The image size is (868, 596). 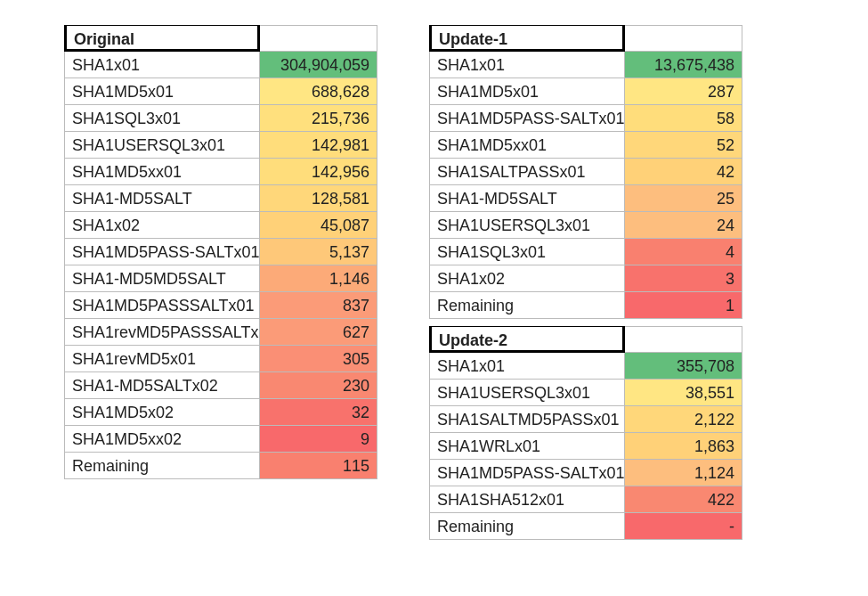 What do you see at coordinates (221, 306) in the screenshot?
I see `table-row: SHA1MD5PASSSALTx01837` at bounding box center [221, 306].